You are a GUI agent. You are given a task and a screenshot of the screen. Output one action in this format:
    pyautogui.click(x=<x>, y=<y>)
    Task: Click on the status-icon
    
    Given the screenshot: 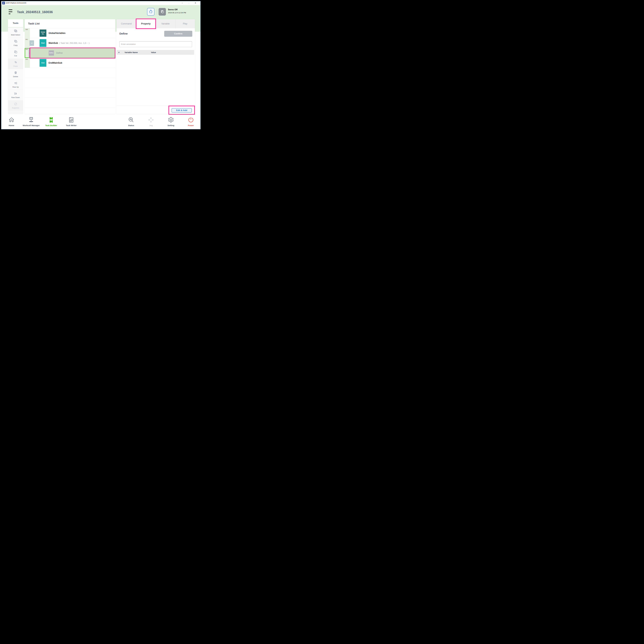 What is the action you would take?
    pyautogui.click(x=131, y=119)
    